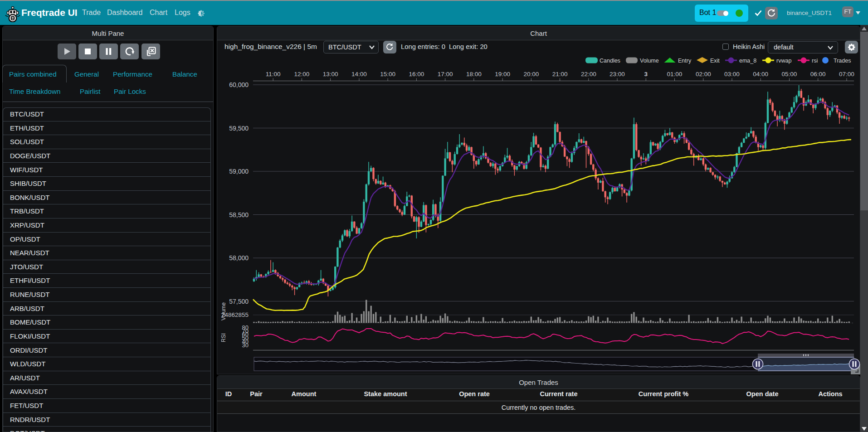 This screenshot has width=868, height=432. What do you see at coordinates (818, 74) in the screenshot?
I see `svg-text: 06:00` at bounding box center [818, 74].